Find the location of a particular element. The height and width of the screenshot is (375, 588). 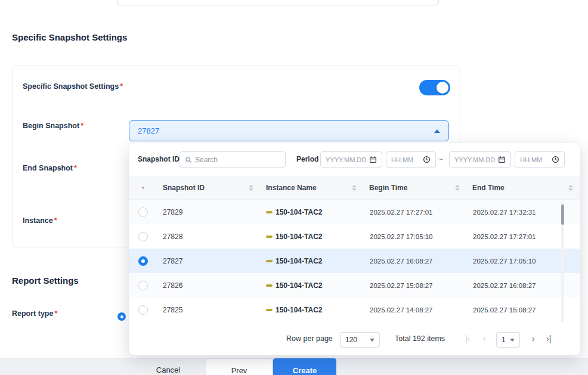

cell-snapshot-id: 27825 is located at coordinates (209, 310).